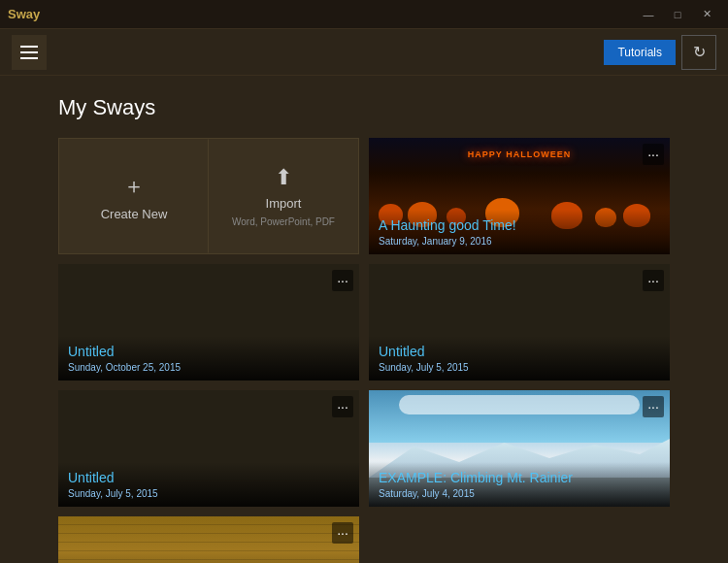 The height and width of the screenshot is (563, 728). I want to click on refresh-icon: ↻, so click(699, 52).